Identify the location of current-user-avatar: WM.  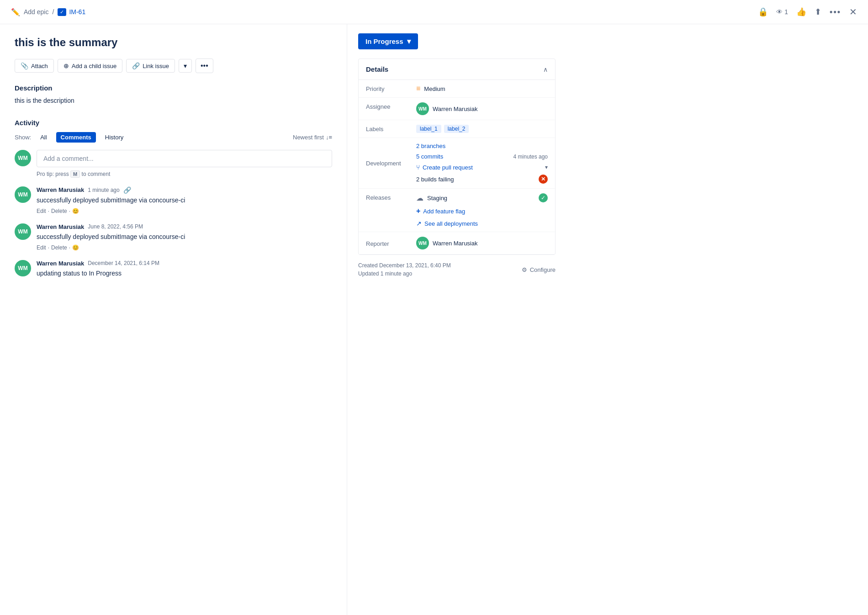
(23, 158).